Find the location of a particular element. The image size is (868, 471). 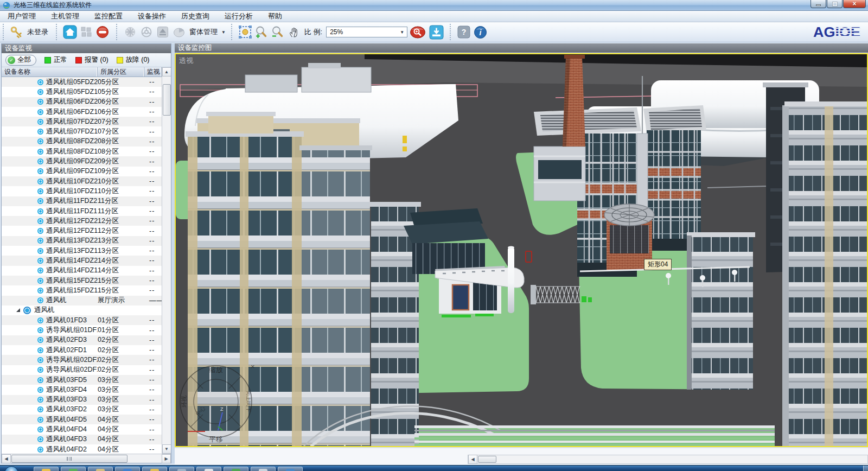

zoom-in-button is located at coordinates (261, 32).